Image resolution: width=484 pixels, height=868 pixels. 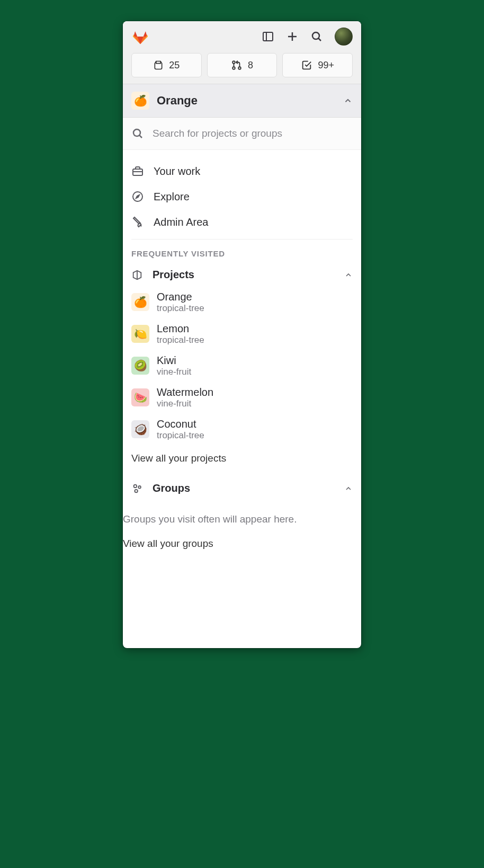 I want to click on project-name: Kiwi, so click(x=174, y=360).